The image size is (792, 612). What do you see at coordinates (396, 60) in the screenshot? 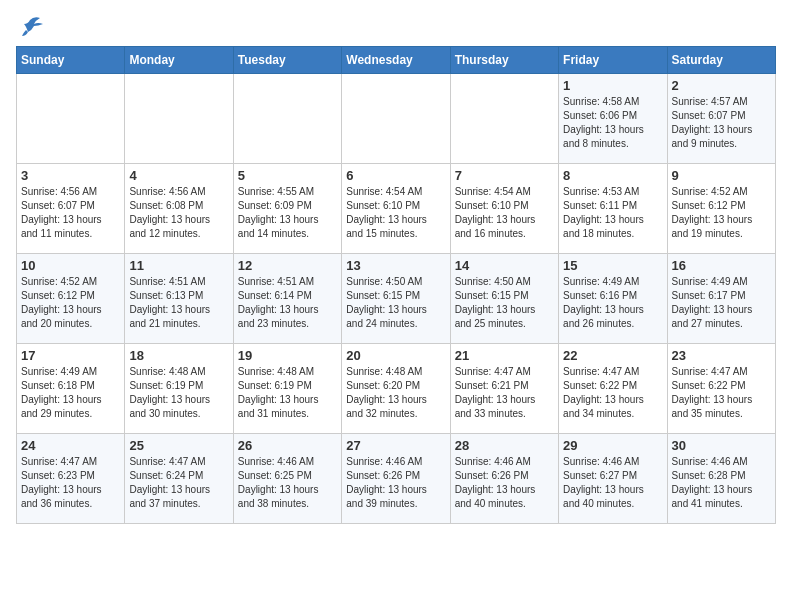
I see `col-header-wednesday: Wednesday` at bounding box center [396, 60].